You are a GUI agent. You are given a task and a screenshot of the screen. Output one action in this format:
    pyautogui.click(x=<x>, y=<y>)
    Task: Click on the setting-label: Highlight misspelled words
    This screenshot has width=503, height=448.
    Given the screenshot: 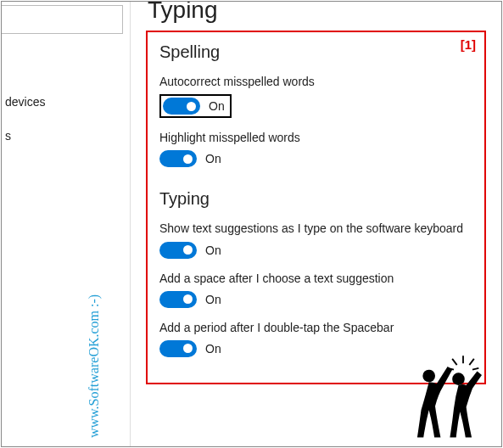 What is the action you would take?
    pyautogui.click(x=316, y=137)
    